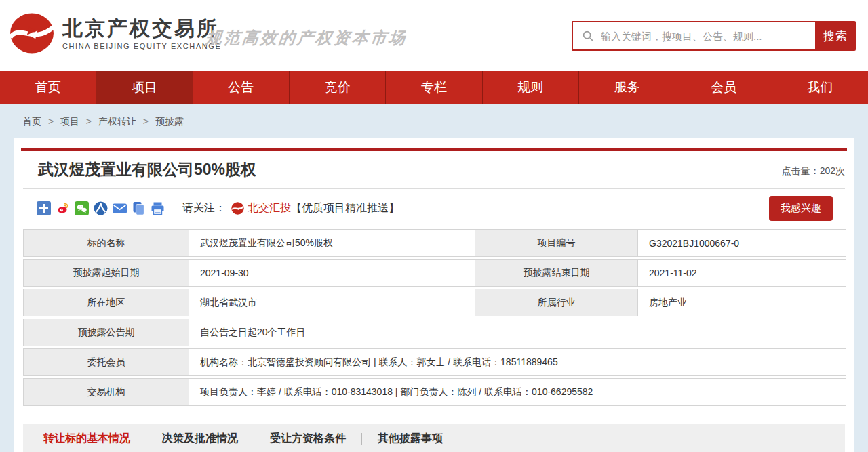 The width and height of the screenshot is (868, 452). What do you see at coordinates (435, 332) in the screenshot?
I see `table-row: 预披露公告期 自公告之日起20个工作日` at bounding box center [435, 332].